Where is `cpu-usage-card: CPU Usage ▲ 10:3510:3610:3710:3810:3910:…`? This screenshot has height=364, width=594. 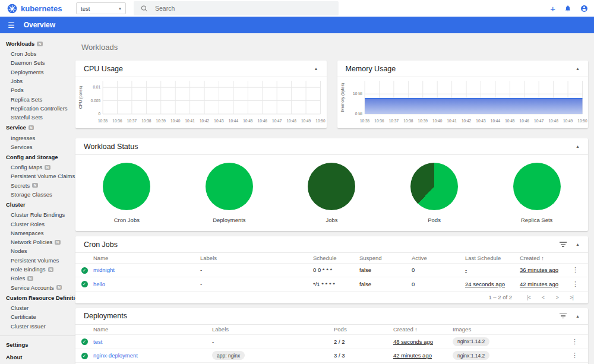
cpu-usage-card: CPU Usage ▲ 10:3510:3610:3710:3810:3910:… is located at coordinates (201, 94).